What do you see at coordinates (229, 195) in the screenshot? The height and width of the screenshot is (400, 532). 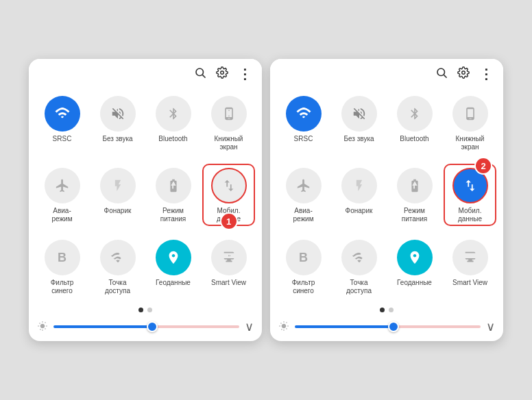 I see `tile-mobiledata-p1: Мобил. данные 1` at bounding box center [229, 195].